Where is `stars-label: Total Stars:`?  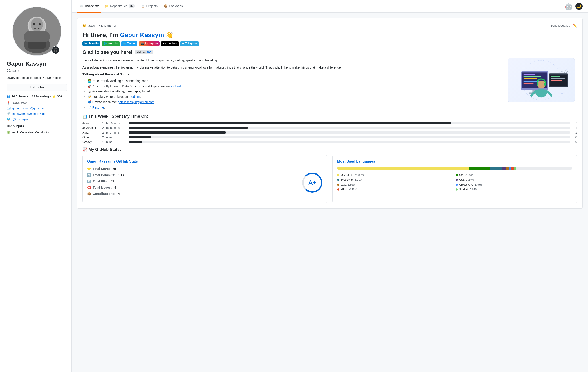
stars-label: Total Stars: is located at coordinates (101, 169).